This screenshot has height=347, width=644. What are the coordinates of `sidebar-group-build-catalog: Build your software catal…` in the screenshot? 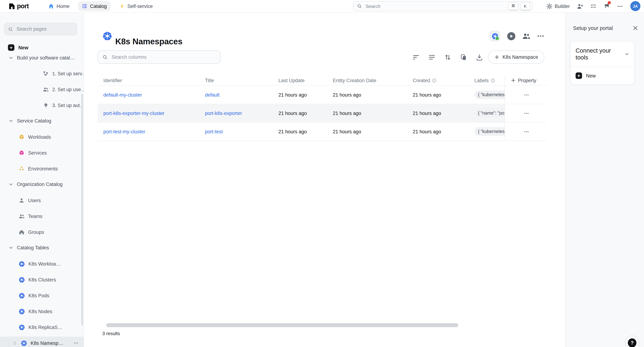 It's located at (42, 58).